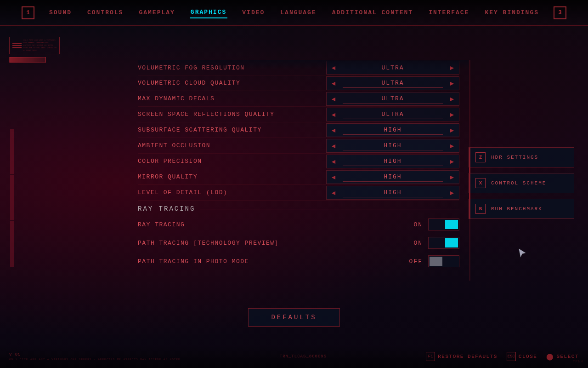 The image size is (588, 368). I want to click on value-arrow-right-color-precision: ►, so click(452, 161).